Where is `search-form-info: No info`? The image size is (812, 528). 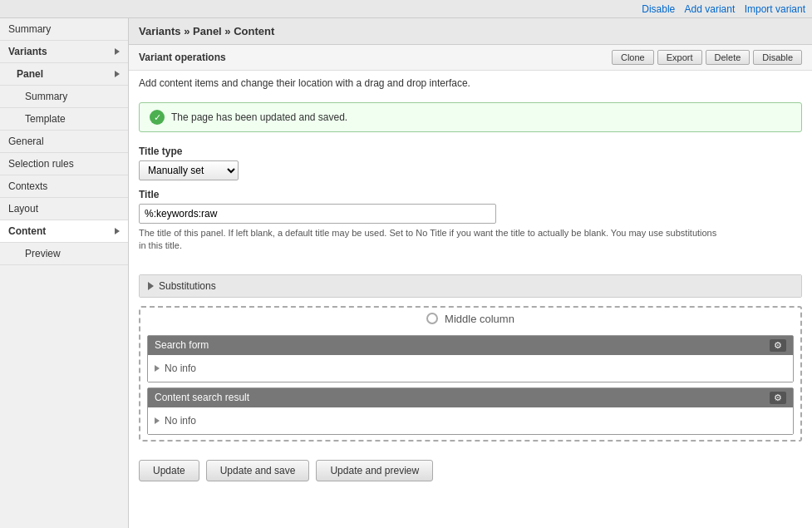
search-form-info: No info is located at coordinates (180, 368).